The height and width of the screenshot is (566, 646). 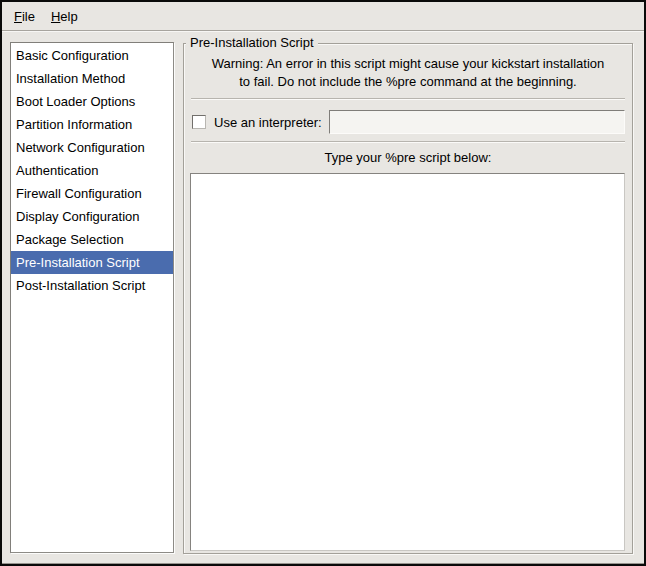 What do you see at coordinates (477, 122) in the screenshot?
I see `interpreter-input` at bounding box center [477, 122].